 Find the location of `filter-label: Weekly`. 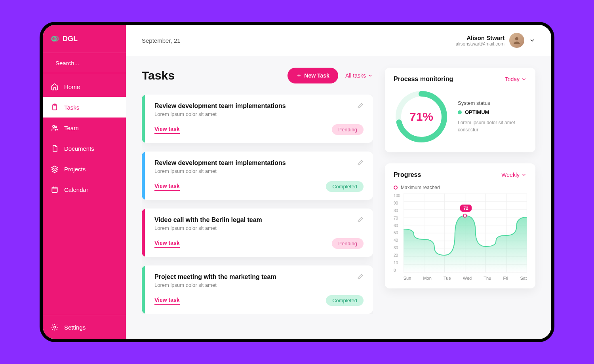

filter-label: Weekly is located at coordinates (510, 175).